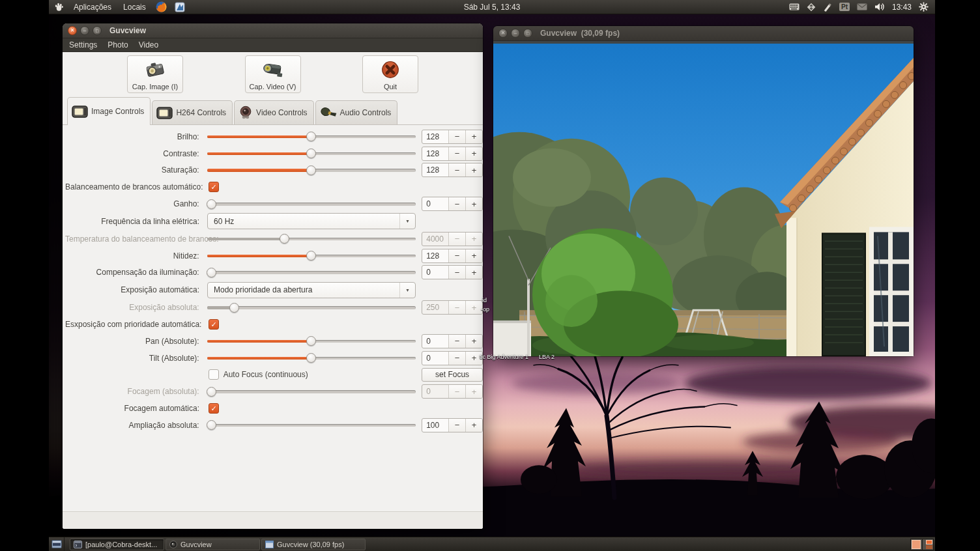  Describe the element at coordinates (57, 544) in the screenshot. I see `show-desktop-button` at that location.